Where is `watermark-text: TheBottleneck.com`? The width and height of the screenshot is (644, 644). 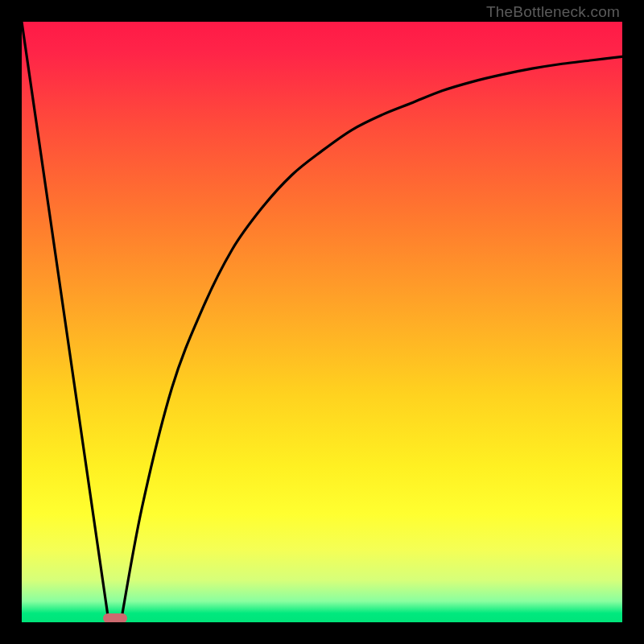
watermark-text: TheBottleneck.com is located at coordinates (553, 12).